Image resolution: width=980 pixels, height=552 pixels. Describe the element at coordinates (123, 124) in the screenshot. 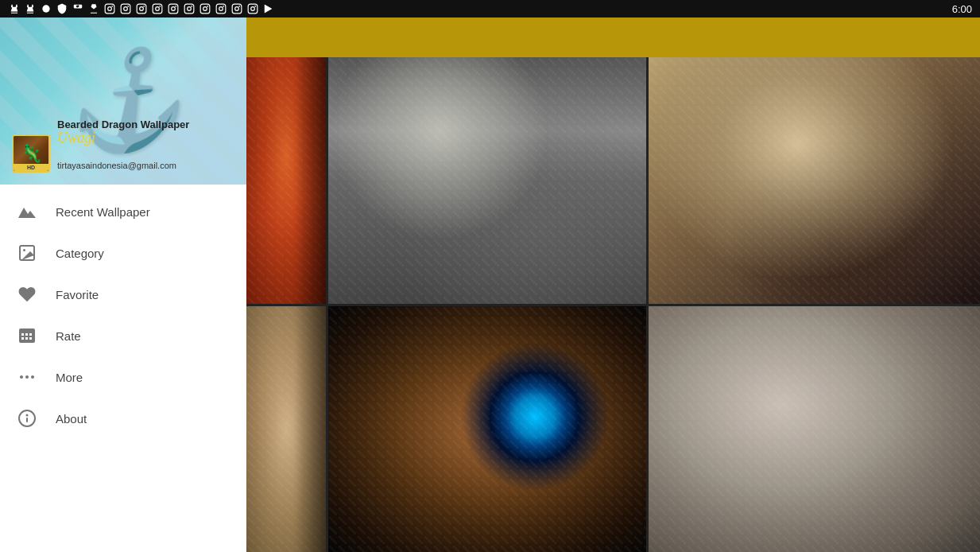

I see `header-app-name: Bearded Dragon Wallpaper` at that location.